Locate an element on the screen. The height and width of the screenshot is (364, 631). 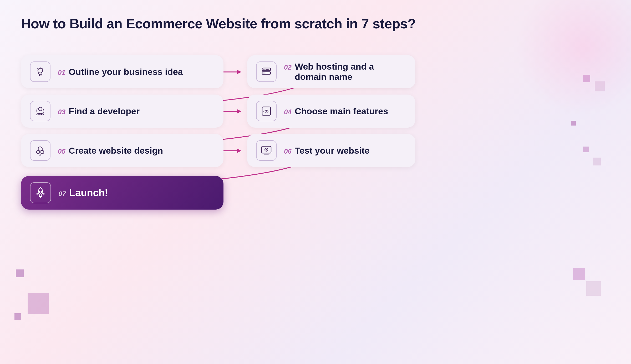
rocket-icon is located at coordinates (40, 193).